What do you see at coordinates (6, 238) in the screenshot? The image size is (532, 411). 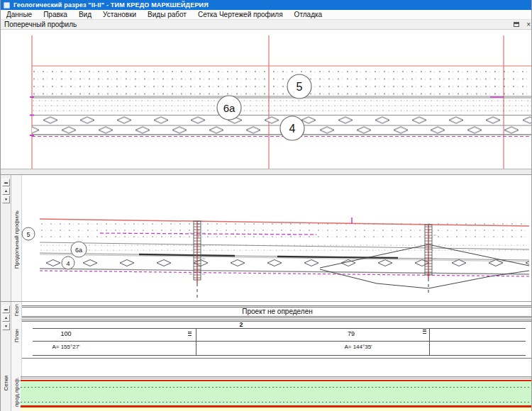 I see `long-profile-button-column: ▬ ▲ ▼` at bounding box center [6, 238].